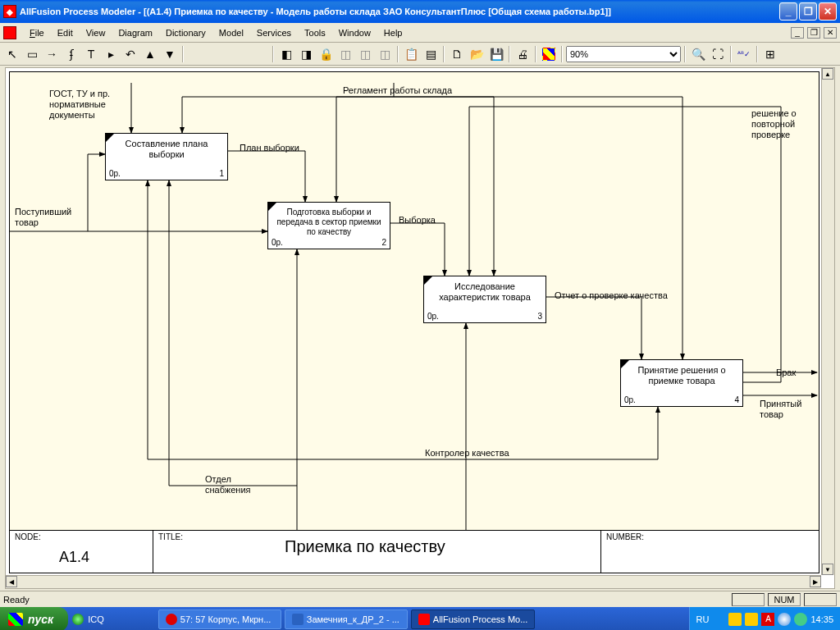 The width and height of the screenshot is (840, 630). I want to click on word-icon, so click(298, 619).